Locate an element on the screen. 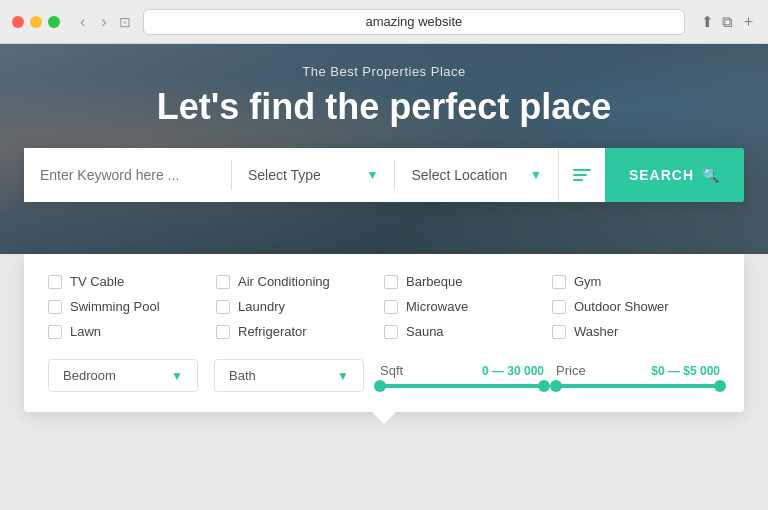  filter-col-1: TV Cable Swimming Pool Lawn is located at coordinates (132, 306).